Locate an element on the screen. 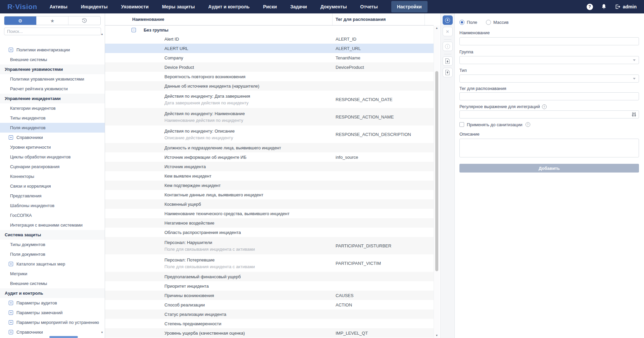  nav-item-link: Задачи is located at coordinates (299, 7).